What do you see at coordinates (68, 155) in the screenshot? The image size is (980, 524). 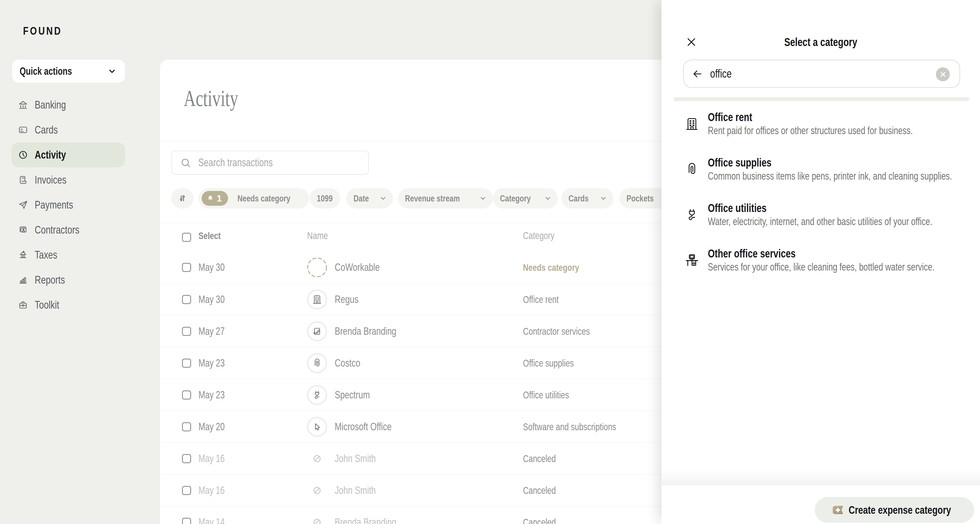 I see `sidebar-item-activity: Activity` at bounding box center [68, 155].